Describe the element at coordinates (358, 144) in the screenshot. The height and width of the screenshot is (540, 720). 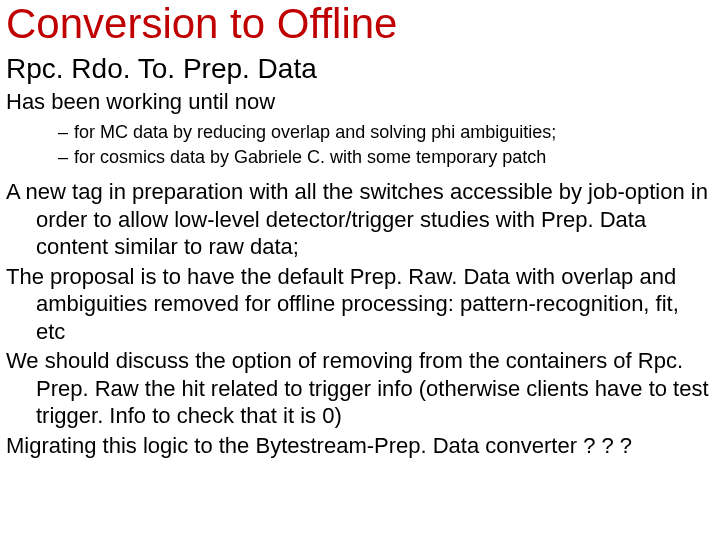
I see `sub-bullet-list: for MC data by reducing overlap and solv…` at that location.